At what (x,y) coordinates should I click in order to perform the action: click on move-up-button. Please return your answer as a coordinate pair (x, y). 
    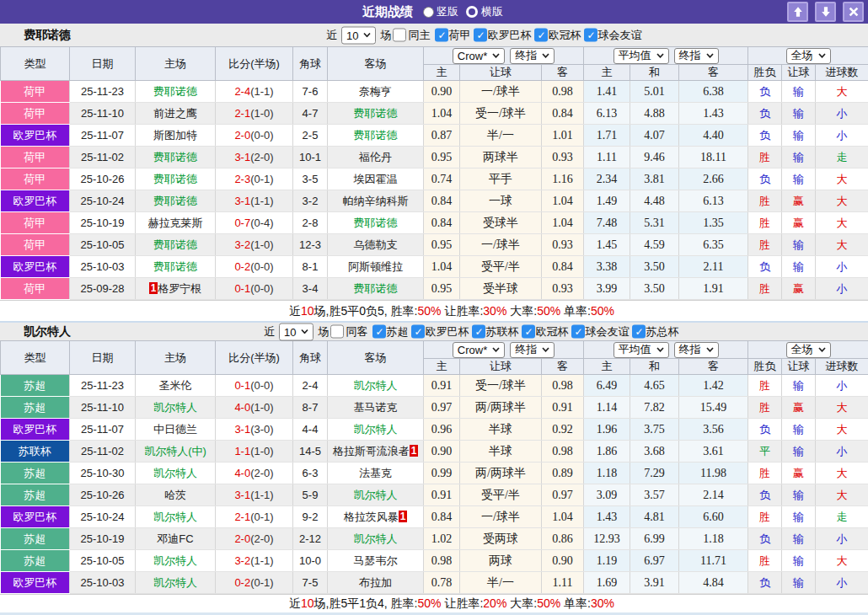
    Looking at the image, I should click on (797, 12).